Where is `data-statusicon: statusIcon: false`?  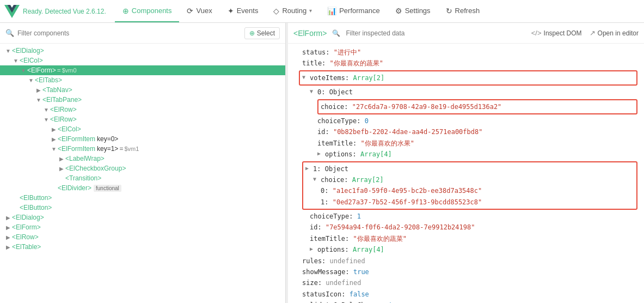 data-statusicon: statusIcon: false is located at coordinates (466, 294).